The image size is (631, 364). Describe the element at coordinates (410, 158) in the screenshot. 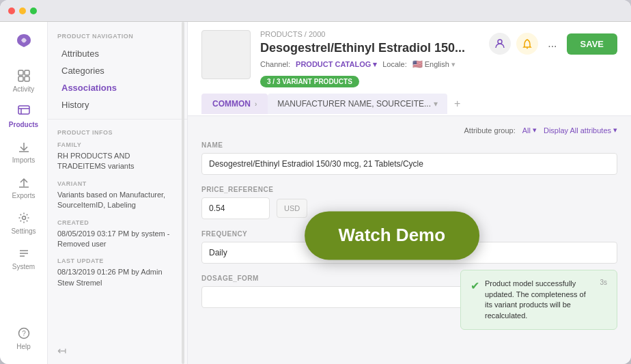

I see `name-field-section: NAME` at that location.